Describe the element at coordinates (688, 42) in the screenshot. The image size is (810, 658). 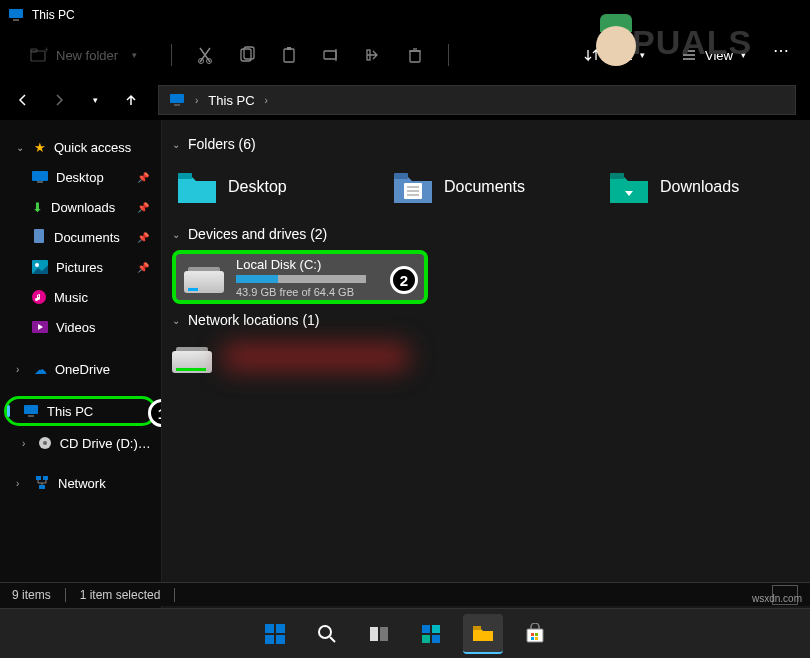
I see `brand-logo: PUALS` at that location.